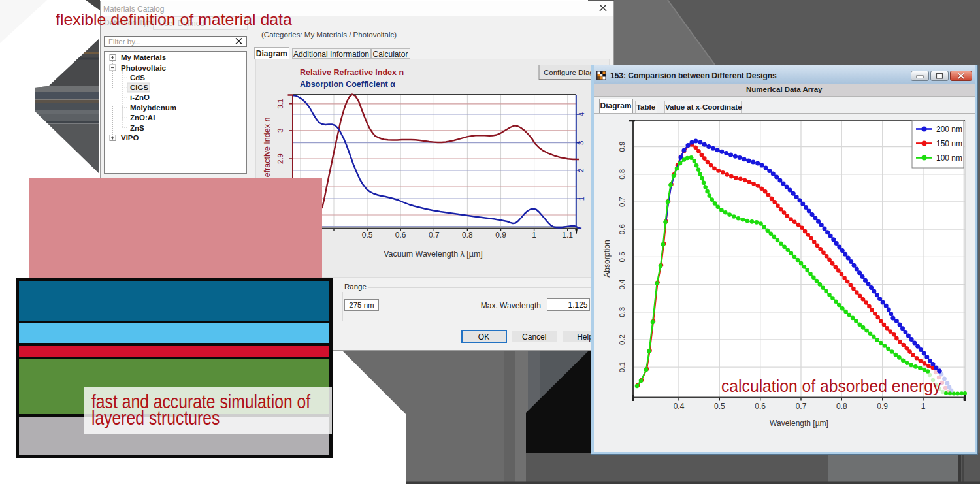  Describe the element at coordinates (949, 158) in the screenshot. I see `svg-text: 100 nm` at that location.